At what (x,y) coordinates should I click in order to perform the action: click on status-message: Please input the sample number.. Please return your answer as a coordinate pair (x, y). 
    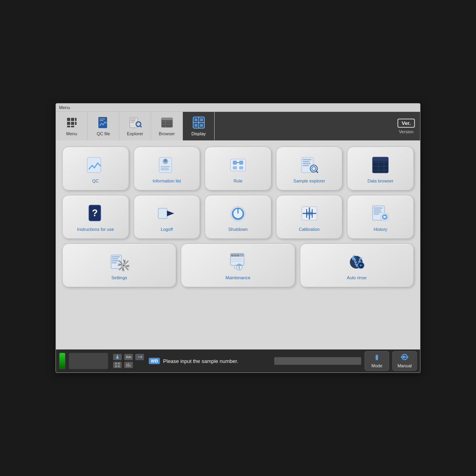
    Looking at the image, I should click on (215, 361).